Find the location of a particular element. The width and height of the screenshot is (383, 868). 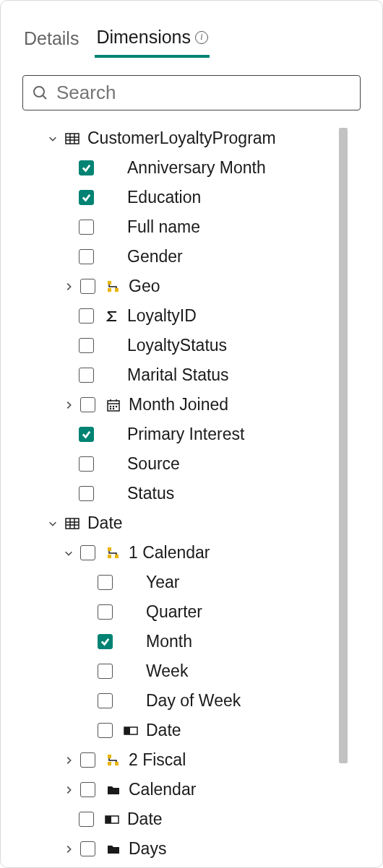

tree-item-geo: Geo is located at coordinates (188, 286).